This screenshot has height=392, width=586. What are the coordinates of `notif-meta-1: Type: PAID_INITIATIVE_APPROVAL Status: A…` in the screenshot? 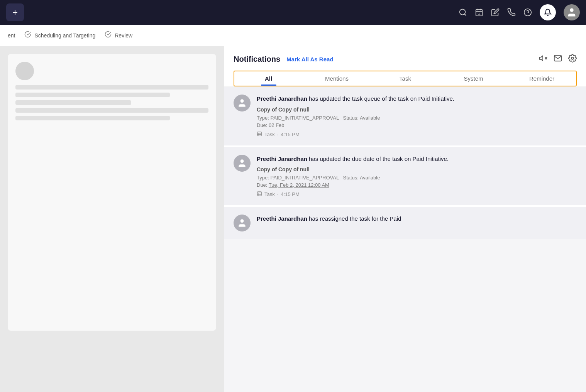 It's located at (417, 118).